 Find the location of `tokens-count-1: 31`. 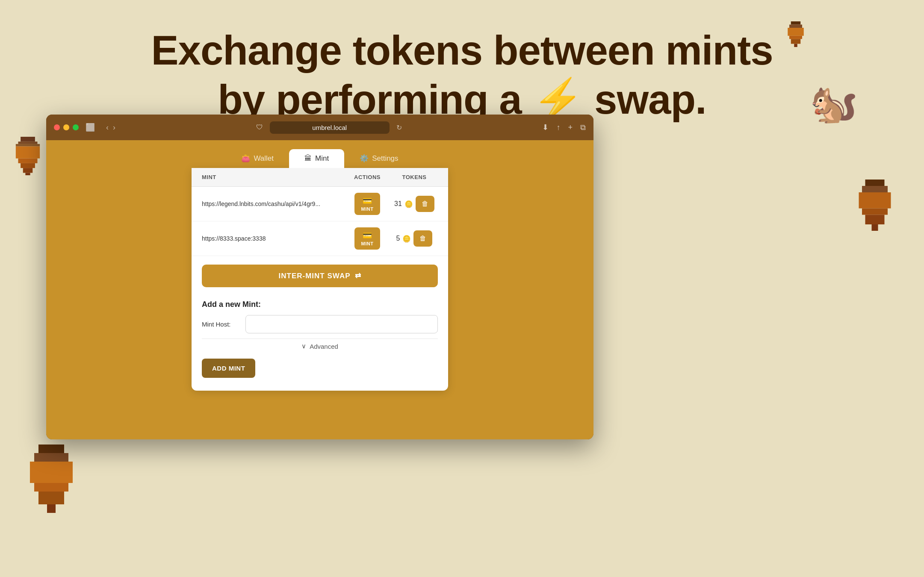

tokens-count-1: 31 is located at coordinates (398, 204).